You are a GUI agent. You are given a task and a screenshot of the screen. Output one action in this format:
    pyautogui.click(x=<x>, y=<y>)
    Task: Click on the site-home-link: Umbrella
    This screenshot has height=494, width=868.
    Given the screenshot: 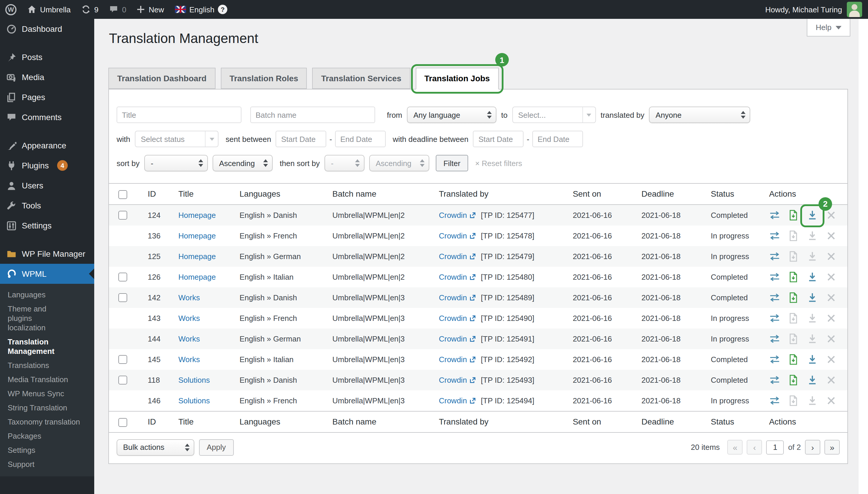 What is the action you would take?
    pyautogui.click(x=49, y=10)
    